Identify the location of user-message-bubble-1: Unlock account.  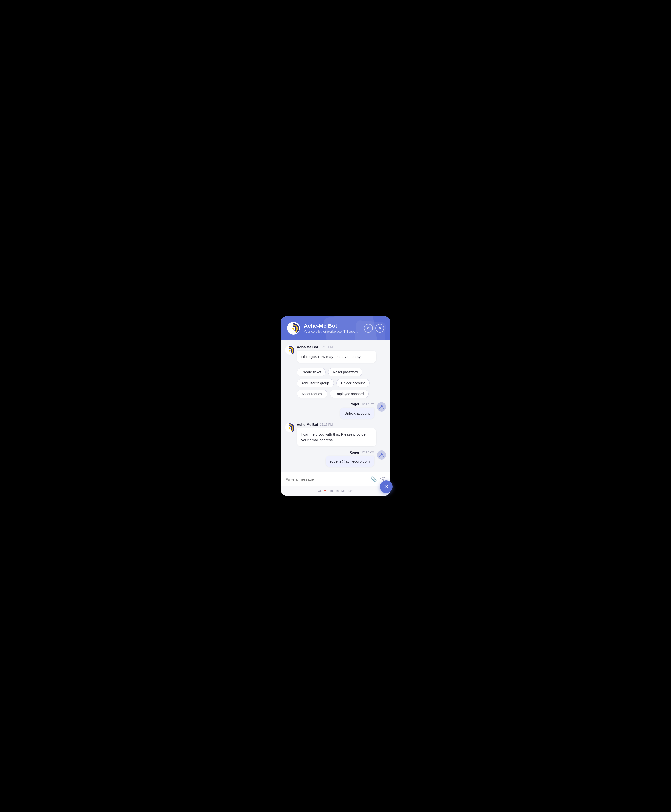
(357, 414).